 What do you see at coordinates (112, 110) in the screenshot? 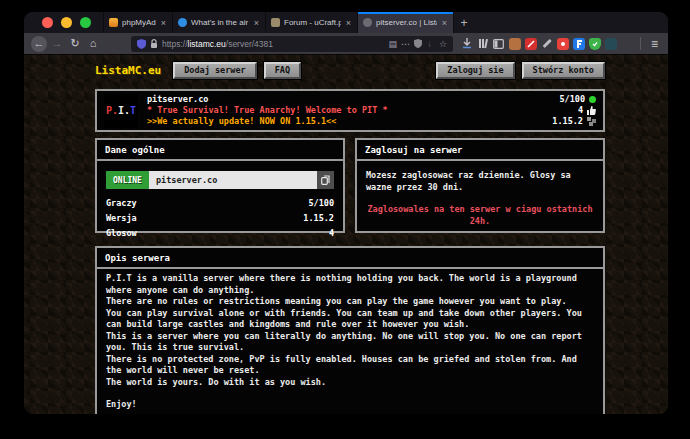
I see `logo-letter-p: P.` at bounding box center [112, 110].